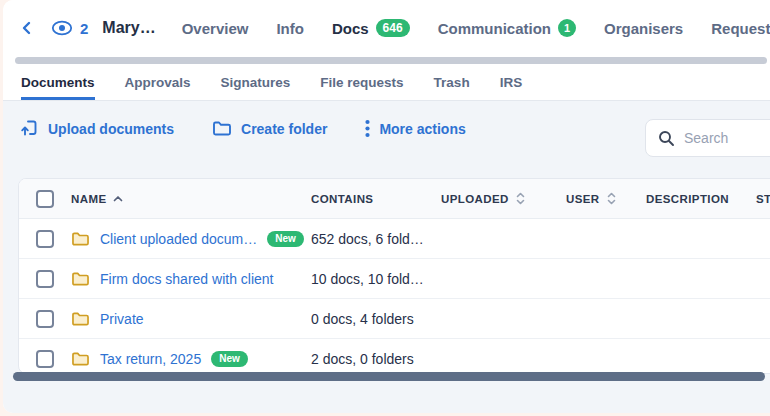 The width and height of the screenshot is (770, 416). Describe the element at coordinates (415, 128) in the screenshot. I see `more-actions-button: More actions` at that location.